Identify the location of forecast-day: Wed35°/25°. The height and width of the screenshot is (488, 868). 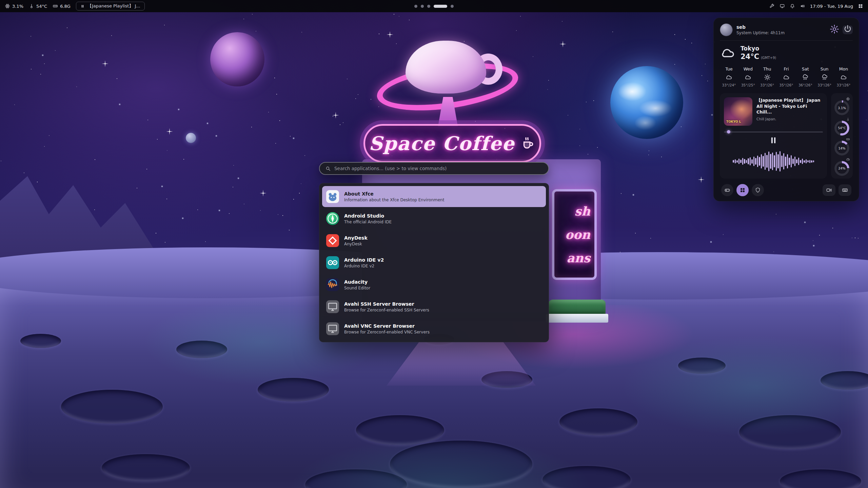
(748, 77).